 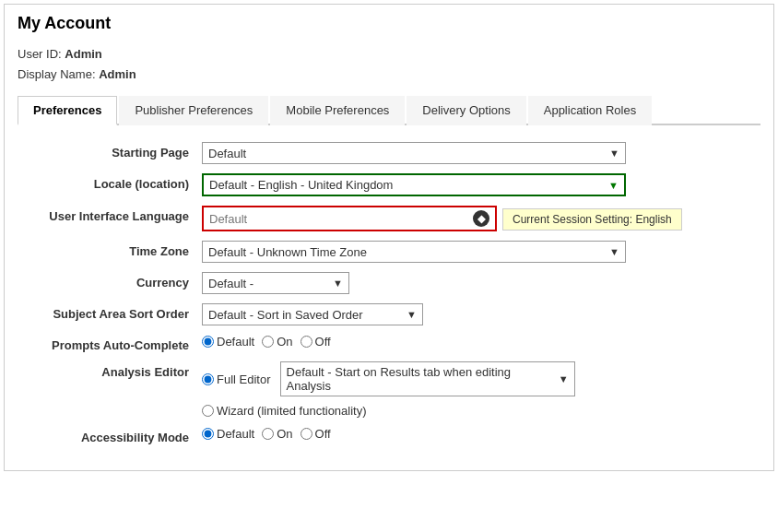 I want to click on time-zone-dropdown: Default - Unknown Time Zone ▼, so click(x=414, y=252).